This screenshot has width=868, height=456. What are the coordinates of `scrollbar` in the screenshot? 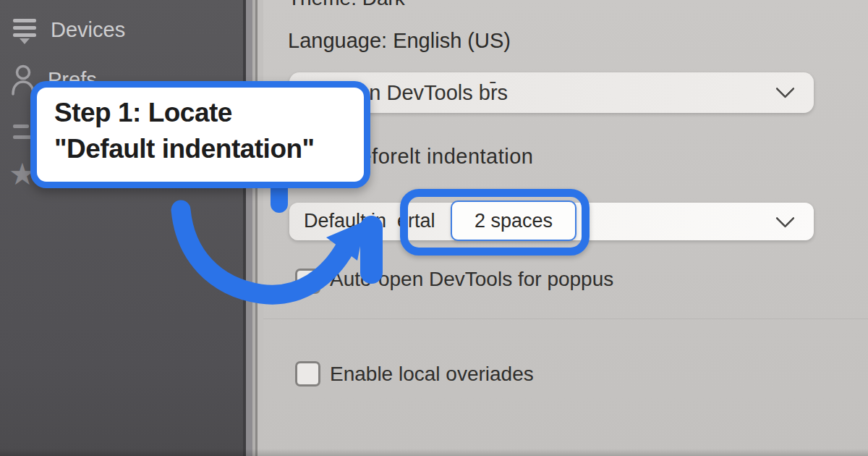 It's located at (253, 228).